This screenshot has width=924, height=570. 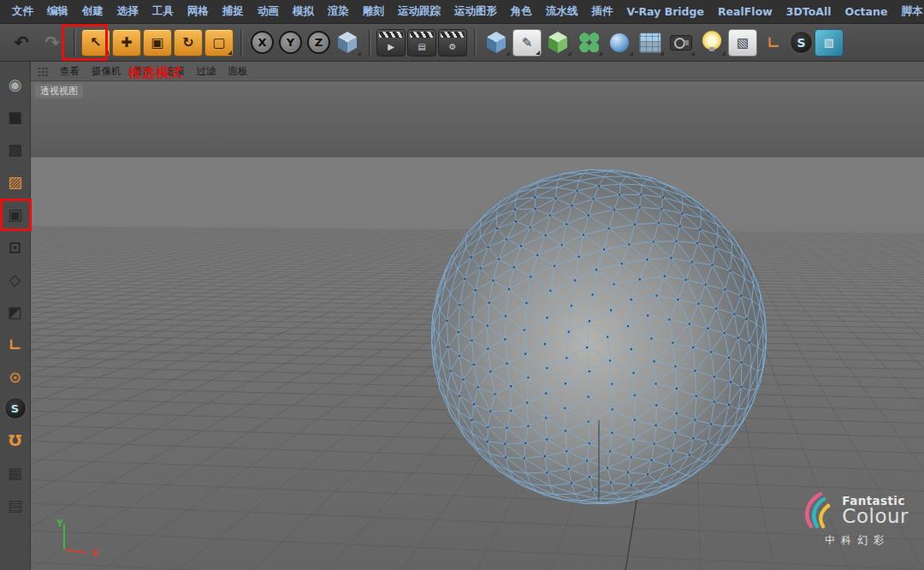 What do you see at coordinates (43, 72) in the screenshot?
I see `menu-grip-icon` at bounding box center [43, 72].